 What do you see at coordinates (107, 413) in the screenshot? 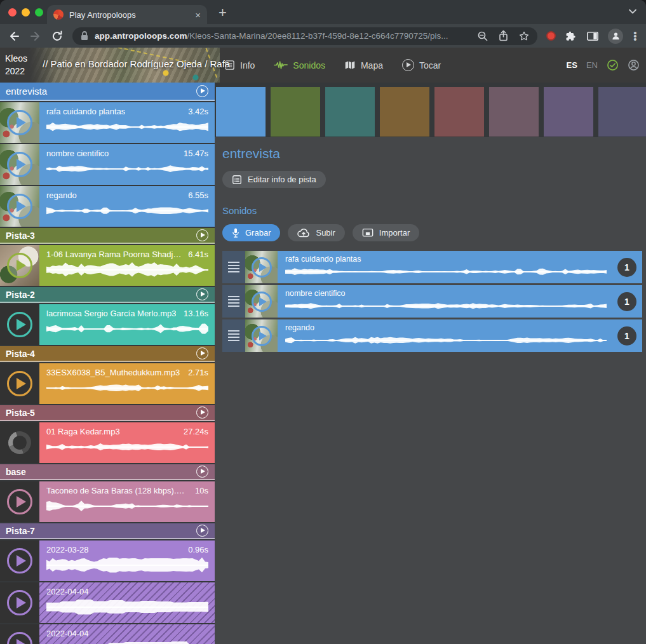
I see `track-header: Pista-5` at bounding box center [107, 413].